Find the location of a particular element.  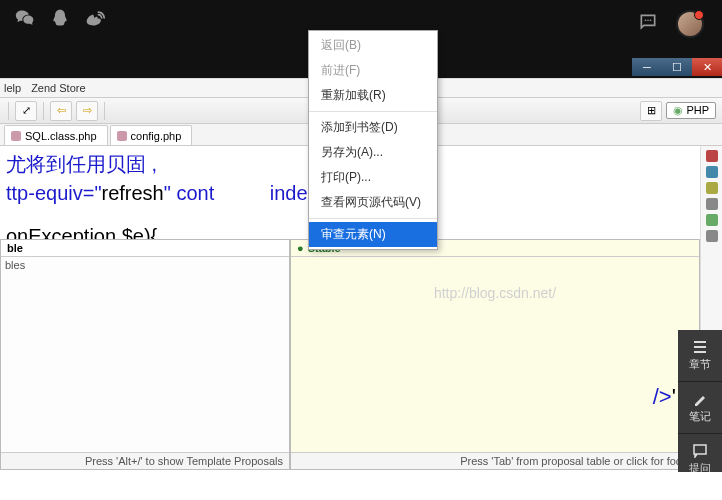

qq-icon is located at coordinates (60, 20).